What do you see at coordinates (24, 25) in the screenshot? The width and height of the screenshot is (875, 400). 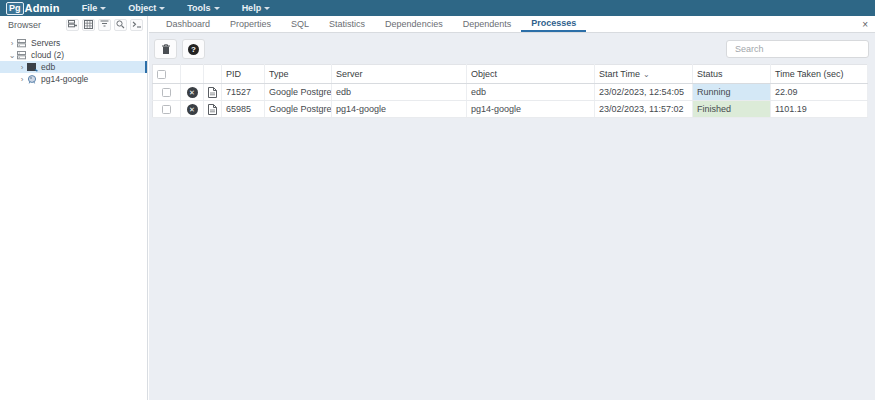 I see `browser-panel-title: Browser` at bounding box center [24, 25].